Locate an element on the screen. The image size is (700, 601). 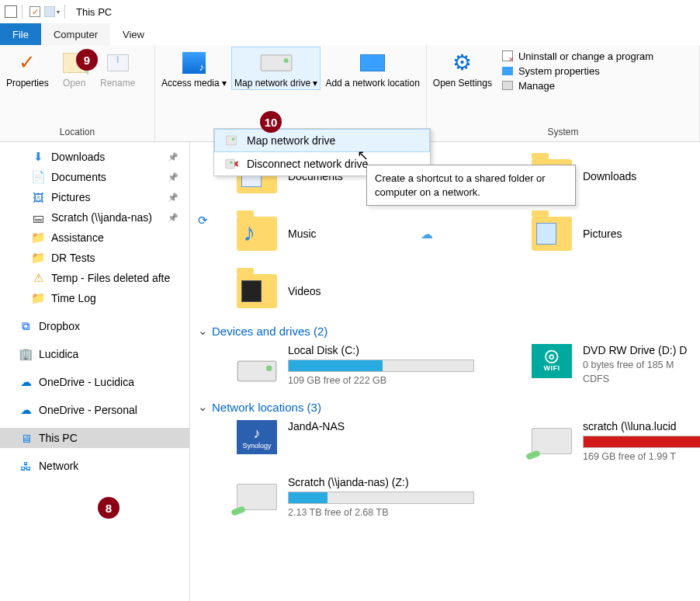
netloc-scratch-luna: scratch (\\luna.lucid 169 GB free of 1.9… is located at coordinates (616, 441).